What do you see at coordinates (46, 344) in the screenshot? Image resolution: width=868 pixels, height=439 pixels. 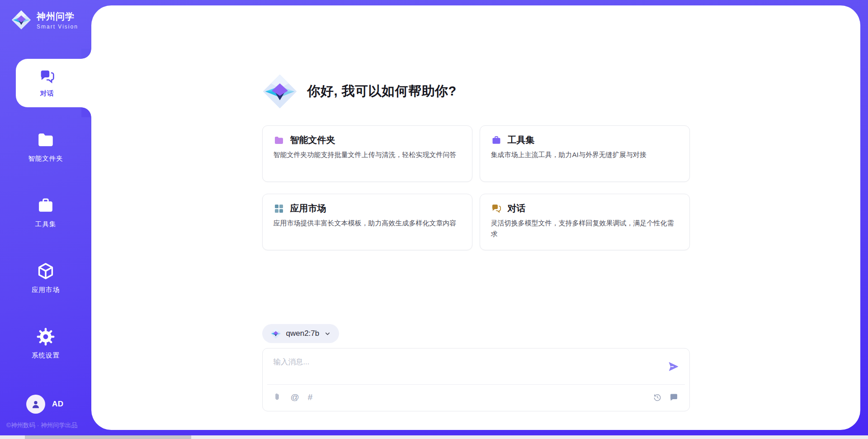 I see `sidebar-item-settings: 系统设置` at bounding box center [46, 344].